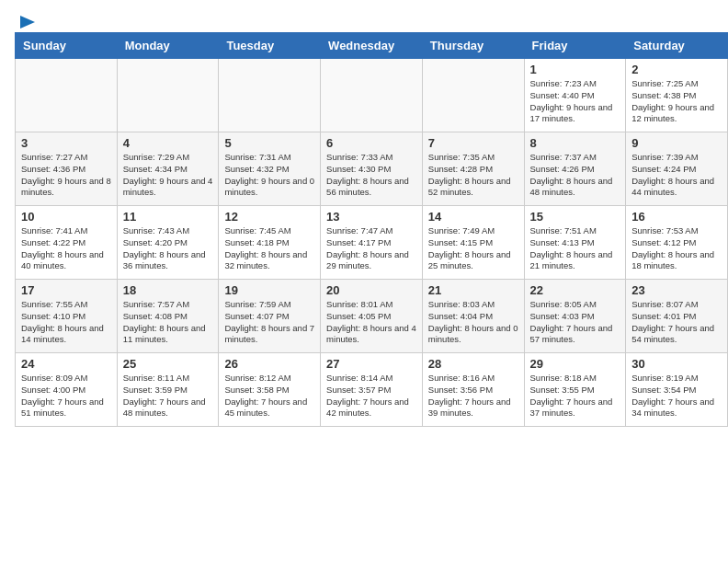 This screenshot has height=563, width=728. What do you see at coordinates (575, 217) in the screenshot?
I see `day-number: 15` at bounding box center [575, 217].